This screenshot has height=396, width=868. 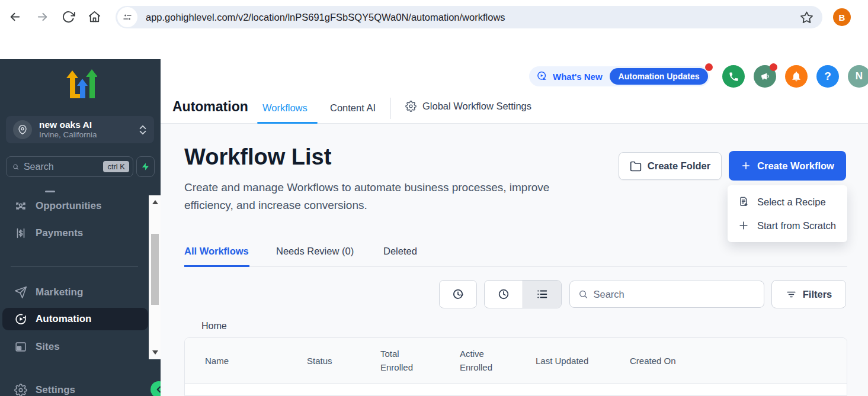 What do you see at coordinates (734, 76) in the screenshot?
I see `phone-button` at bounding box center [734, 76].